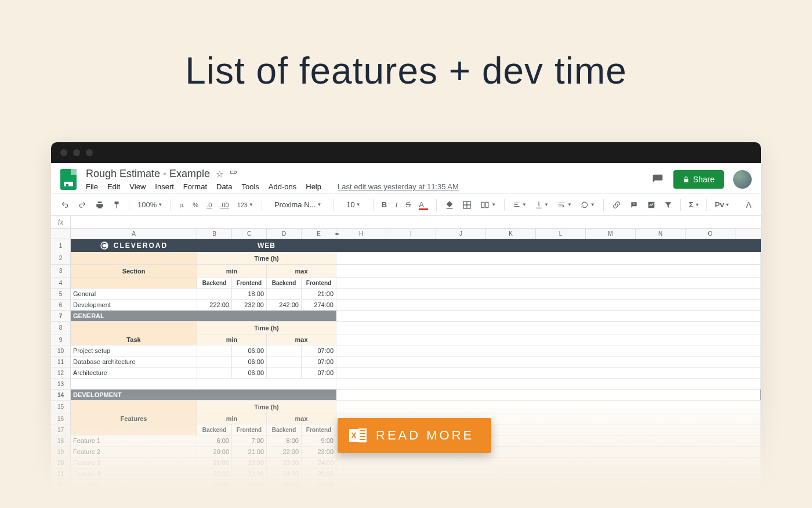 The height and width of the screenshot is (508, 812). Describe the element at coordinates (406, 222) in the screenshot. I see `formula-bar: fx` at that location.